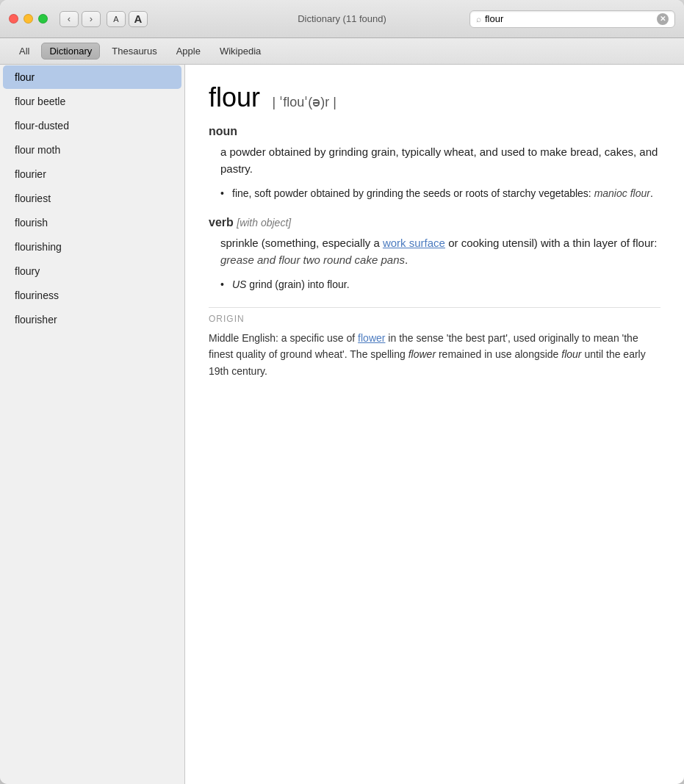  I want to click on sidebar-item-flour: flour, so click(93, 77).